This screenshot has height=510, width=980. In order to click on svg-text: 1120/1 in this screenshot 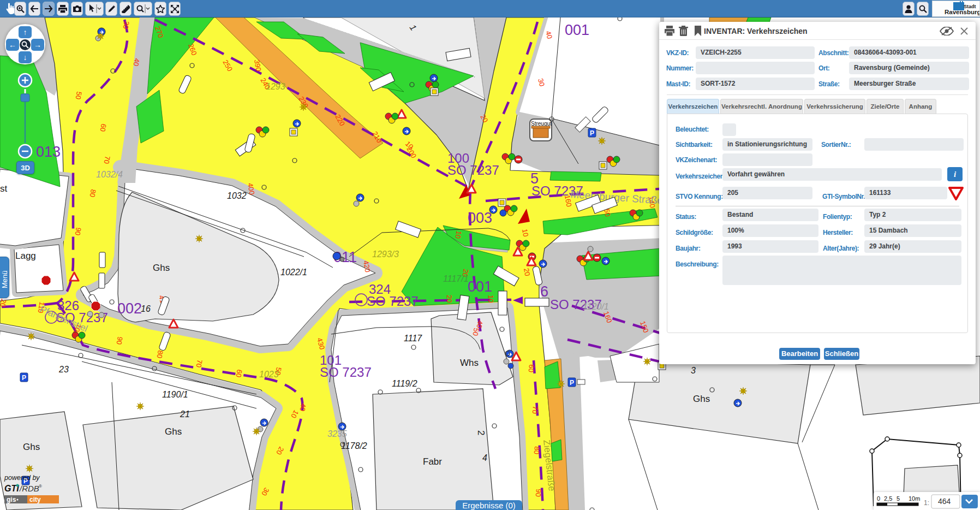, I will do `click(596, 307)`.